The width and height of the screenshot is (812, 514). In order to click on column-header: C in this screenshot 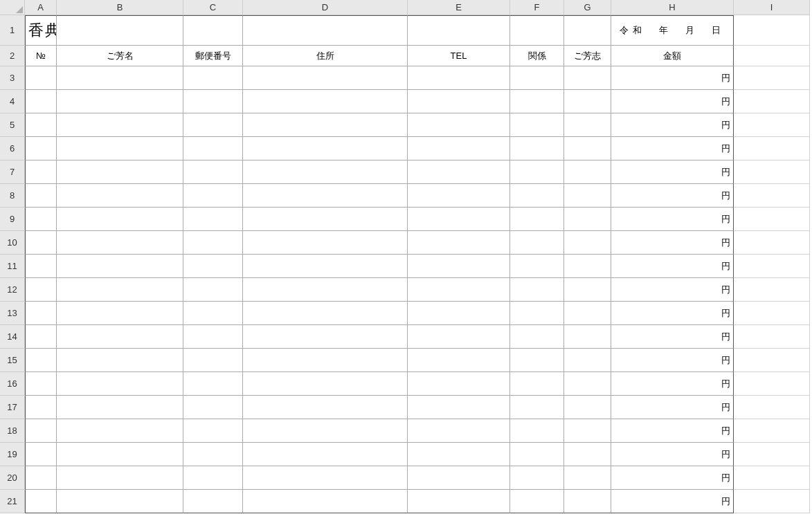, I will do `click(213, 8)`.